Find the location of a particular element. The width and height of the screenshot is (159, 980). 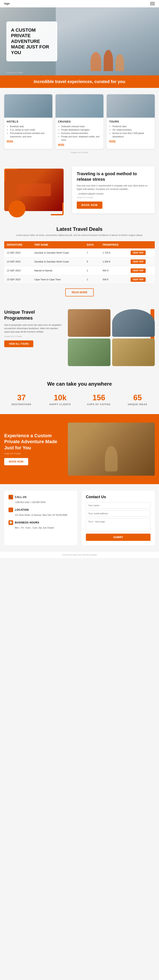

stress-content: Traveling is a good method to release st… is located at coordinates (113, 190).